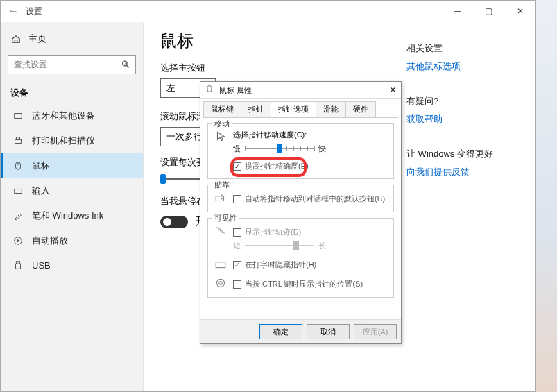 Image resolution: width=557 pixels, height=392 pixels. What do you see at coordinates (458, 11) in the screenshot?
I see `minimize-button: ─` at bounding box center [458, 11].